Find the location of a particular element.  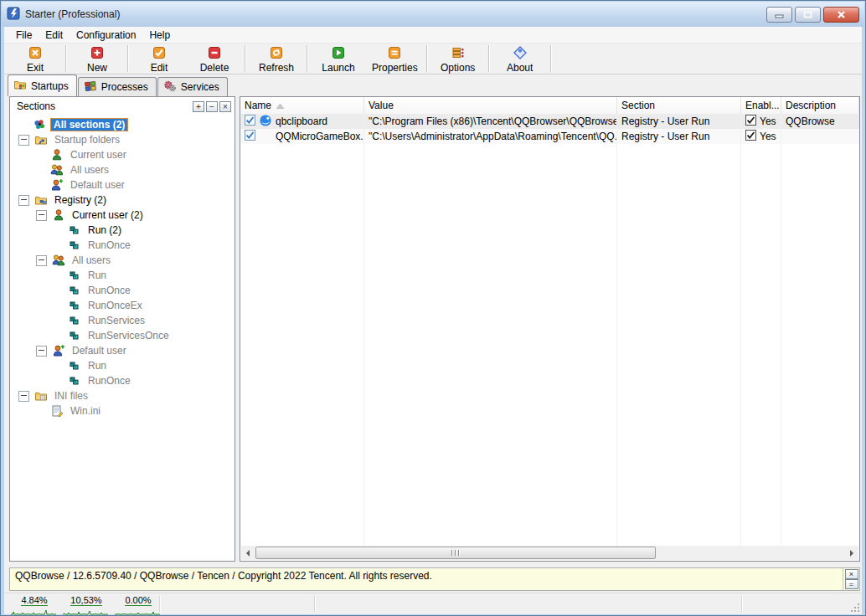

tab-services: Services is located at coordinates (193, 87).